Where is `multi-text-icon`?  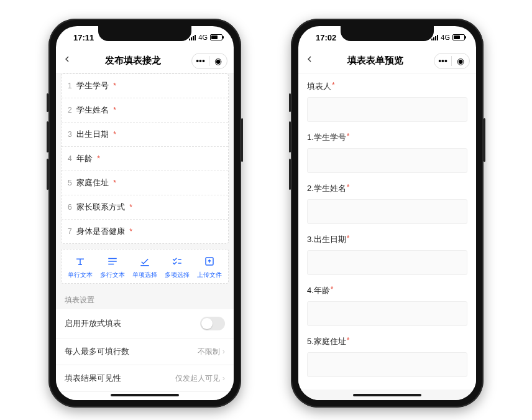 multi-text-icon is located at coordinates (112, 262).